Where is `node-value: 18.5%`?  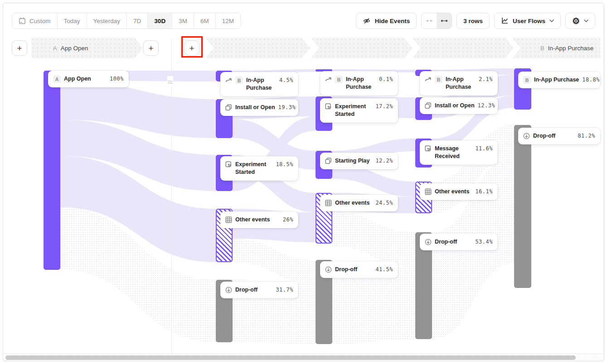 node-value: 18.5% is located at coordinates (285, 164).